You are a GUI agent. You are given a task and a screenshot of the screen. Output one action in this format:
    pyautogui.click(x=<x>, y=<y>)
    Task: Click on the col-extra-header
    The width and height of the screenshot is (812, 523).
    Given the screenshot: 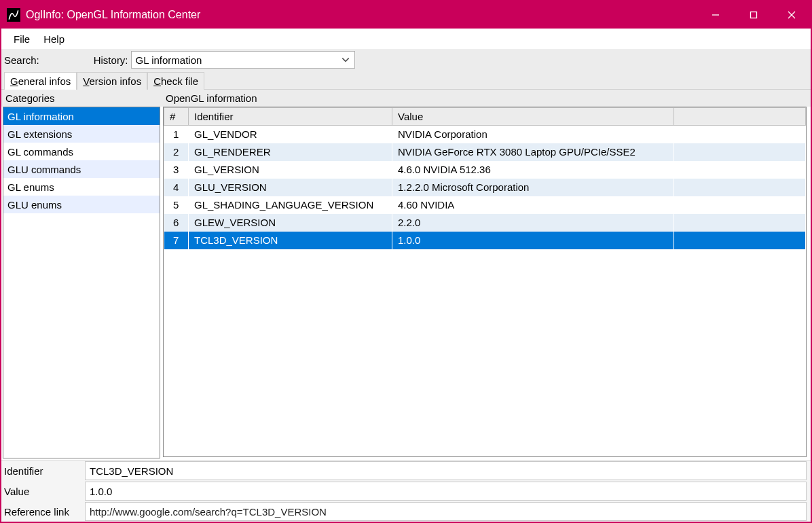 What is the action you would take?
    pyautogui.click(x=740, y=117)
    